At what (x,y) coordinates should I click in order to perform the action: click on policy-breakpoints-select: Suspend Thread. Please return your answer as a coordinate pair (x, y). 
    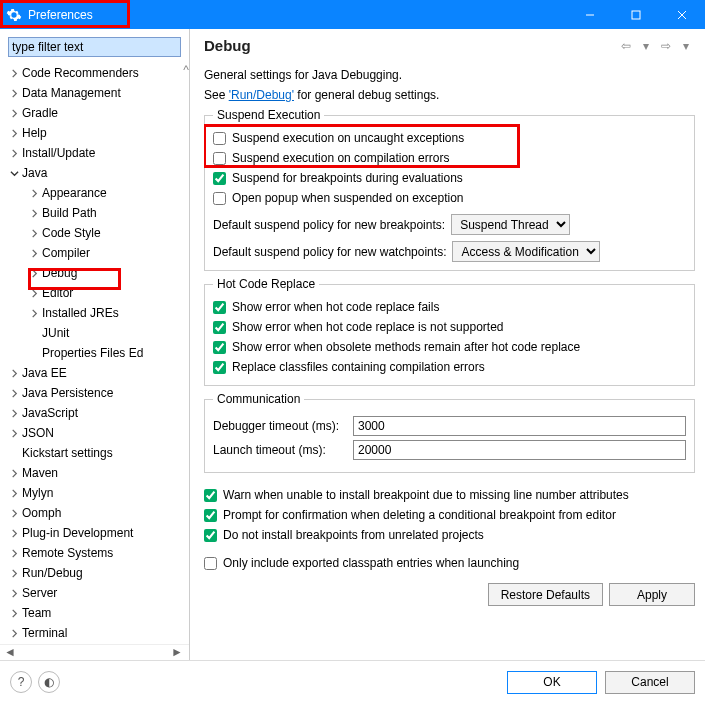
    Looking at the image, I should click on (510, 224).